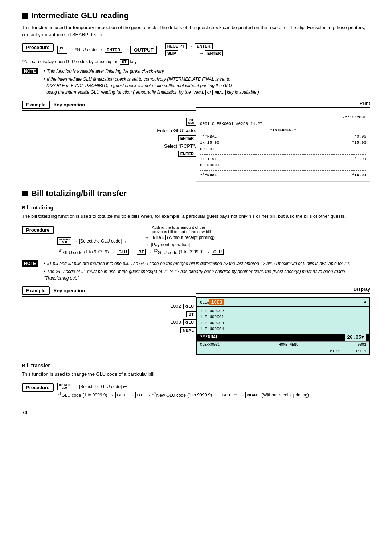 This screenshot has height=554, width=392. I want to click on section1-description: This function is used for temporary insp…, so click(196, 31).